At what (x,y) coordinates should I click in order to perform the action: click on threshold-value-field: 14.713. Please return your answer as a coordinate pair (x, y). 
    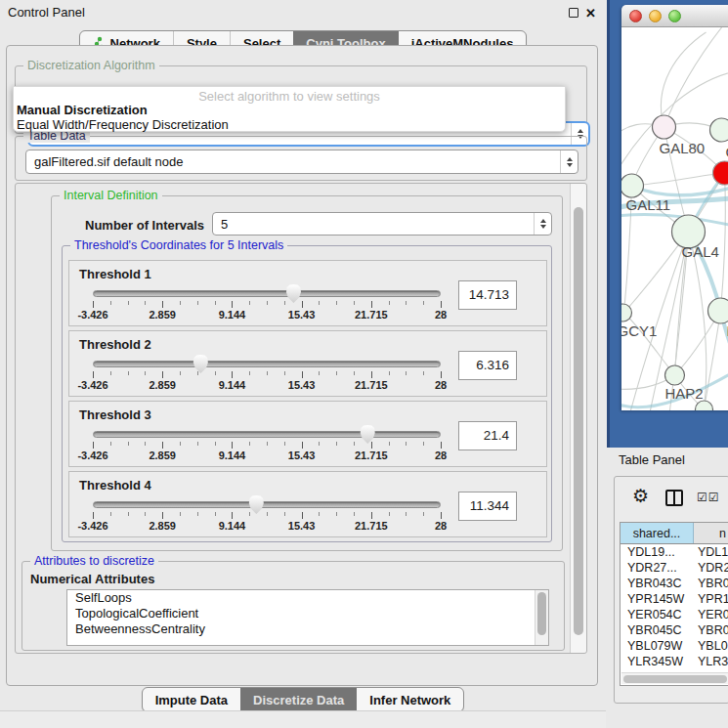
    Looking at the image, I should click on (488, 295).